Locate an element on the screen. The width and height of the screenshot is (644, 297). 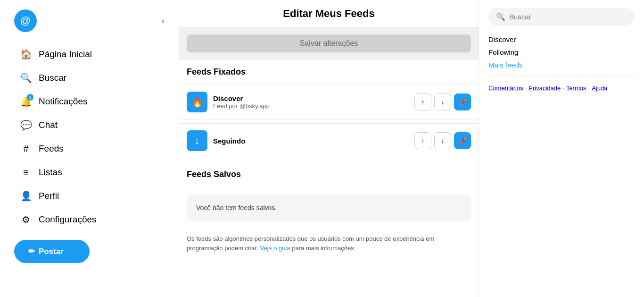
discover-down-button: ↓ is located at coordinates (443, 102).